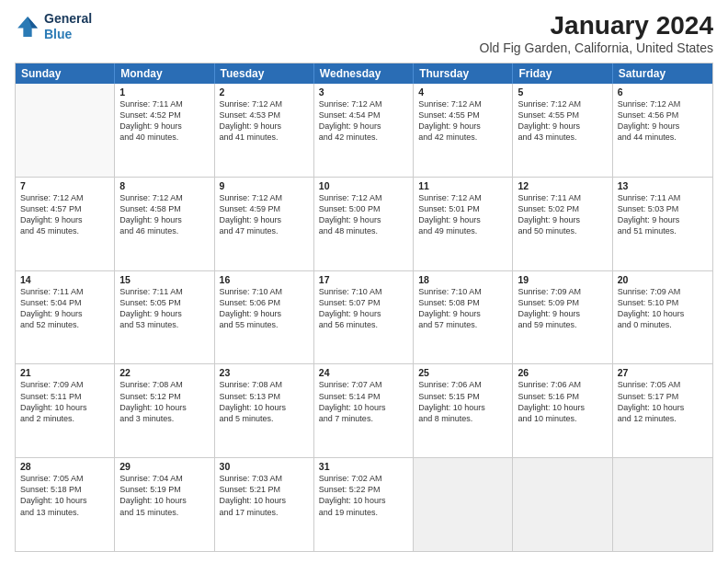 This screenshot has width=728, height=563. I want to click on cell-info-line: and 40 minutes., so click(164, 137).